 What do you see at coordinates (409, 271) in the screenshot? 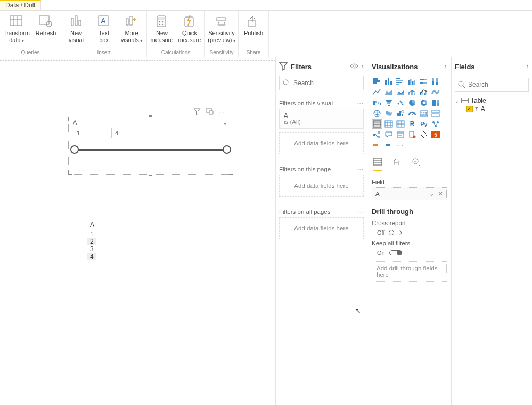
I see `drill-through-drop: Add drill-through fields here` at bounding box center [409, 271].